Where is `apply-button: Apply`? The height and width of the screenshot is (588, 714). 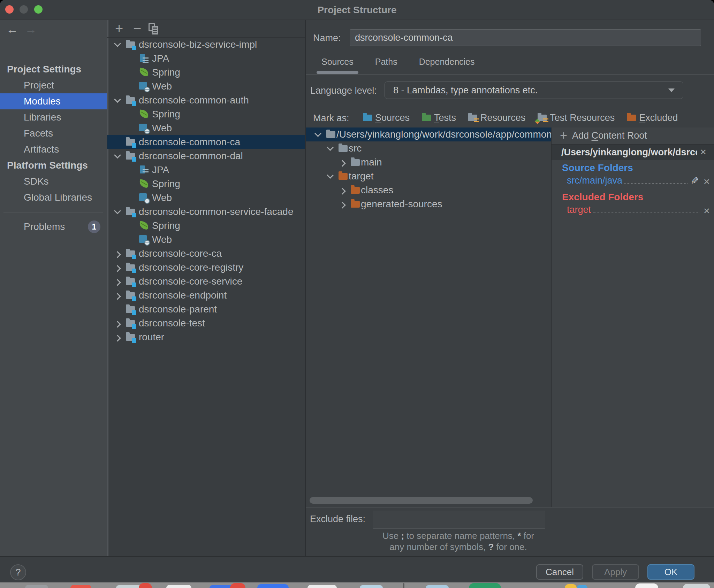 apply-button: Apply is located at coordinates (616, 572).